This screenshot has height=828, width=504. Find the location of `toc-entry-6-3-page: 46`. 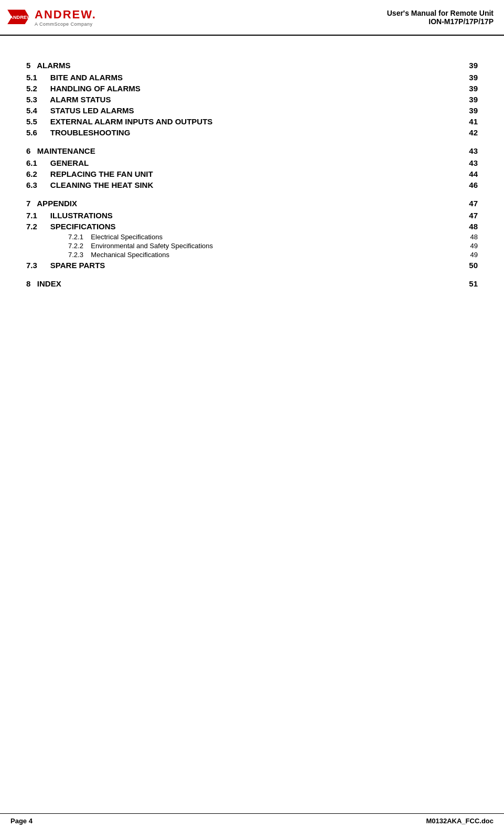

toc-entry-6-3-page: 46 is located at coordinates (470, 185).